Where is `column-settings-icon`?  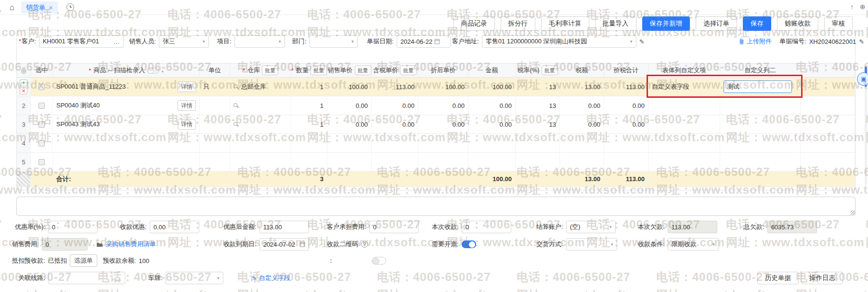
column-settings-icon is located at coordinates (23, 70).